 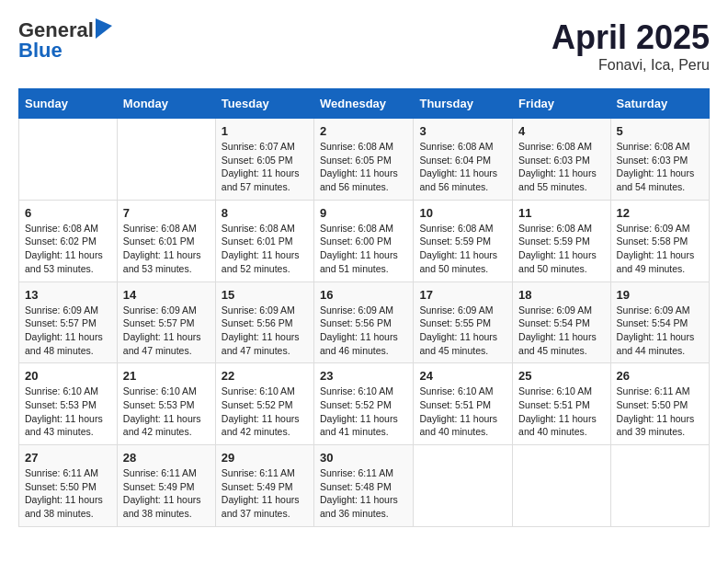 What do you see at coordinates (631, 38) in the screenshot?
I see `page-title: April 2025` at bounding box center [631, 38].